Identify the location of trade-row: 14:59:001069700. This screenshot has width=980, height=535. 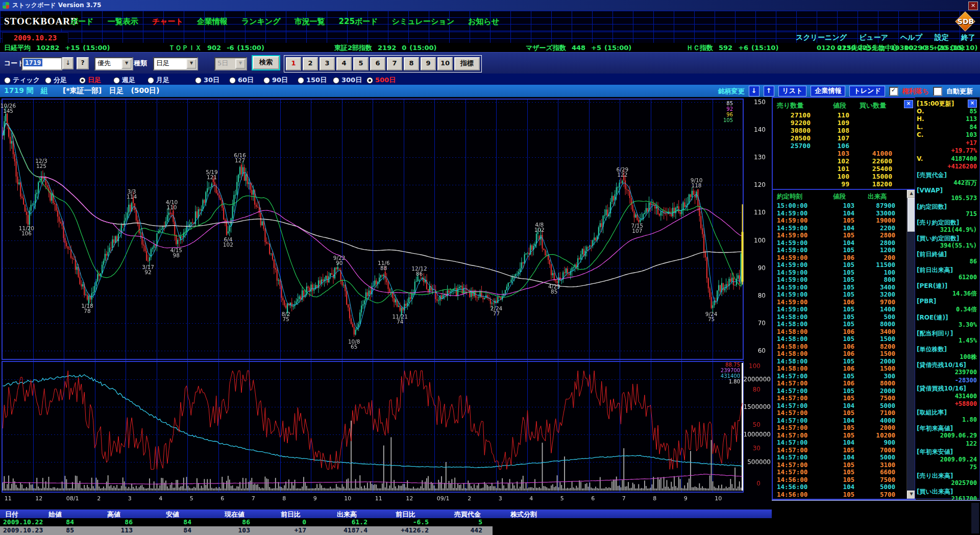
(844, 302).